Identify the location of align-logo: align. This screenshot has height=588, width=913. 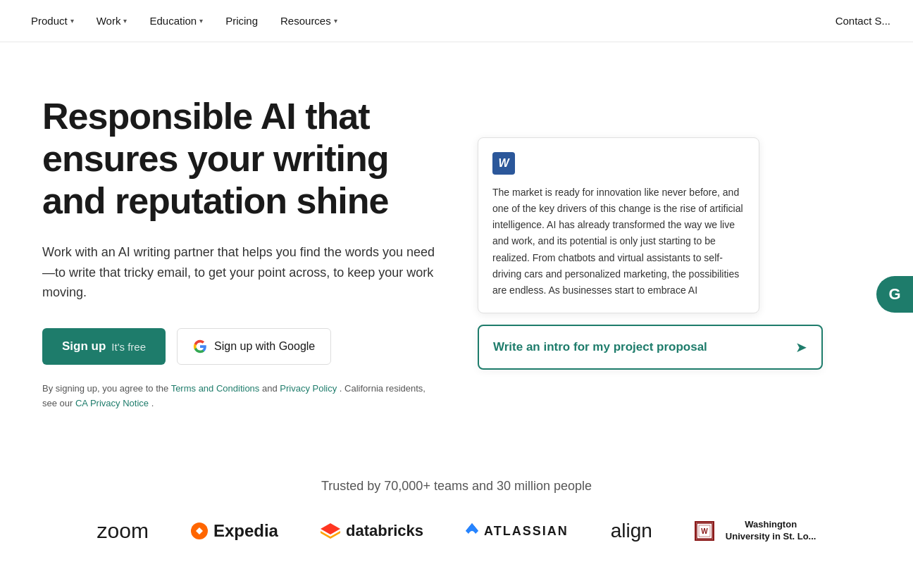
(631, 531).